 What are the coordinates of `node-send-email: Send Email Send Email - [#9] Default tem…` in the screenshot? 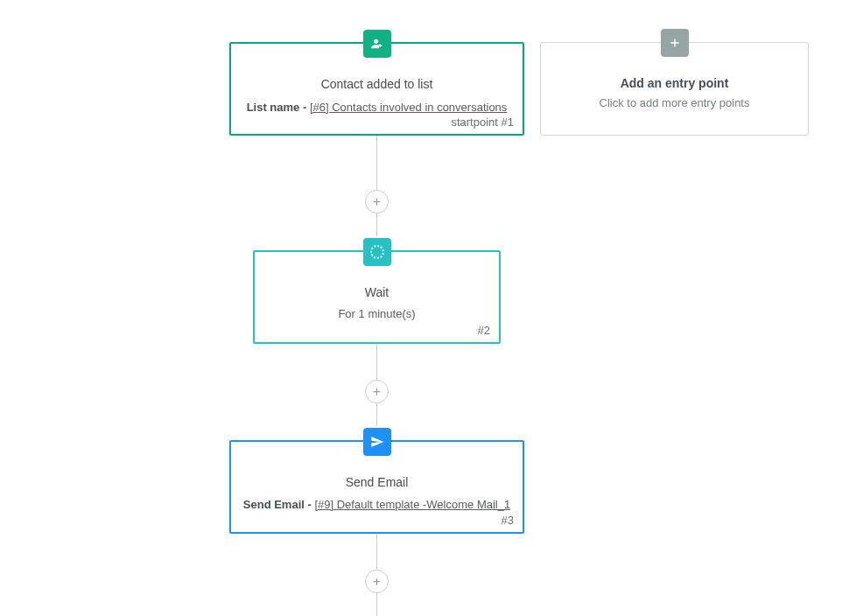 It's located at (376, 486).